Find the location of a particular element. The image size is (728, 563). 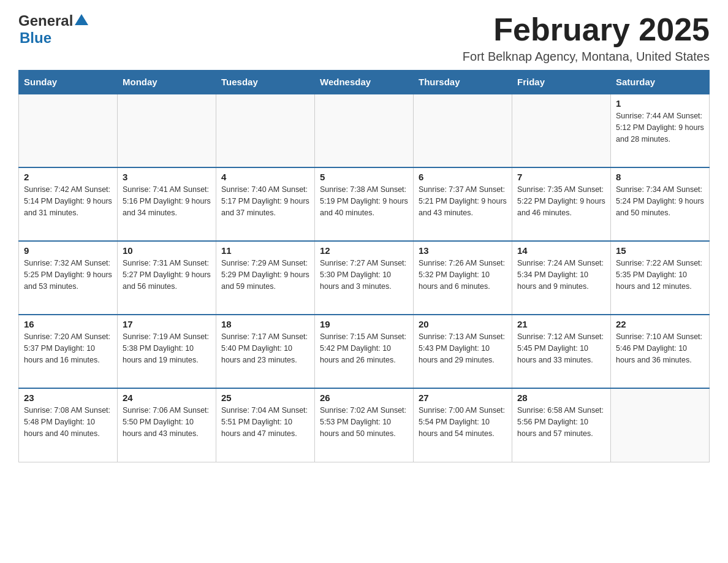

logo-blue-text: Blue is located at coordinates (36, 38).